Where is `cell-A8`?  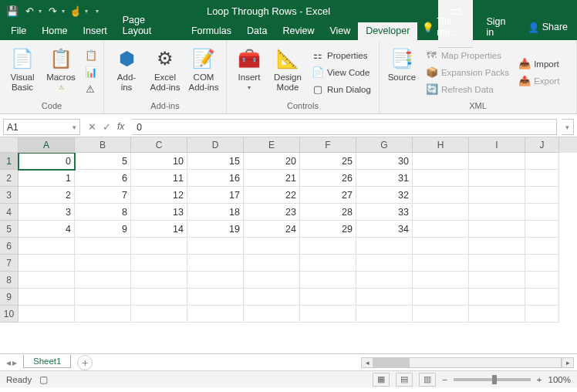 cell-A8 is located at coordinates (46, 280).